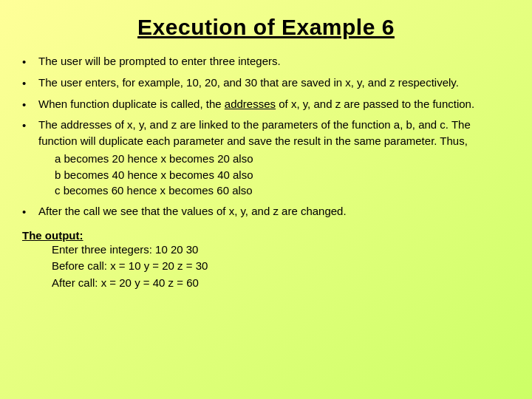  Describe the element at coordinates (266, 105) in the screenshot. I see `list-item: • When function duplicate is called, the…` at that location.